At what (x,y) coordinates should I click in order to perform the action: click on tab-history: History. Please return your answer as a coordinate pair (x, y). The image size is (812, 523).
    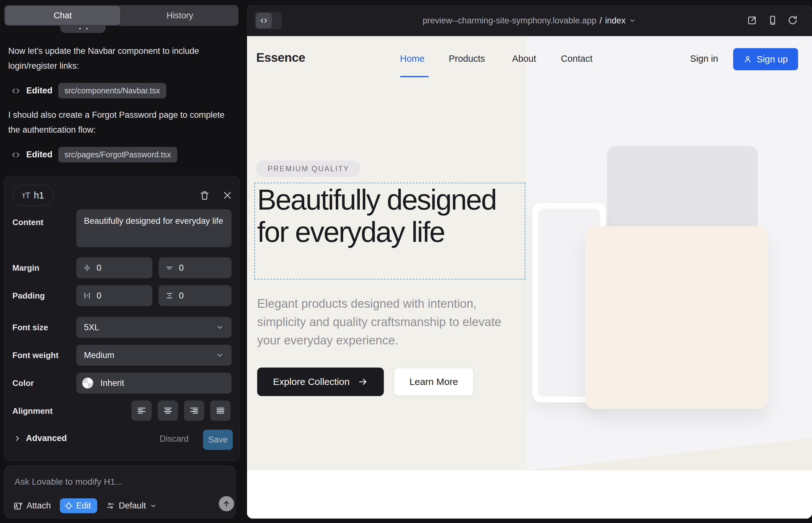
    Looking at the image, I should click on (180, 16).